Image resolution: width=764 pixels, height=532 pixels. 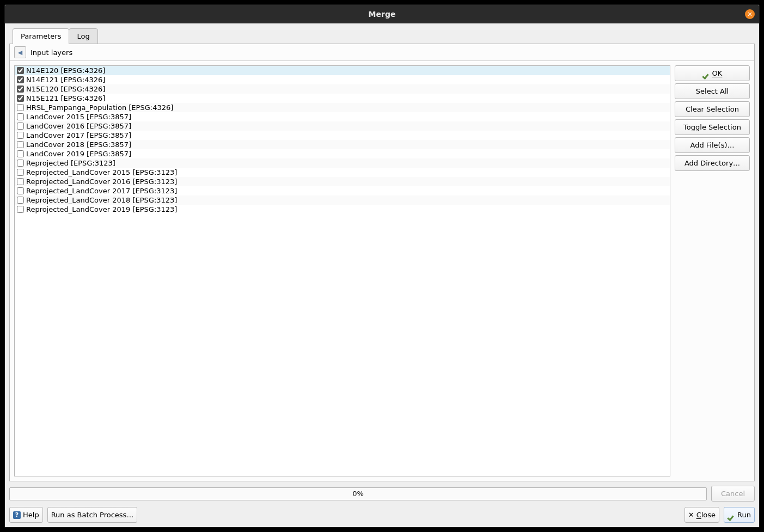 I want to click on close-label: Close, so click(x=706, y=515).